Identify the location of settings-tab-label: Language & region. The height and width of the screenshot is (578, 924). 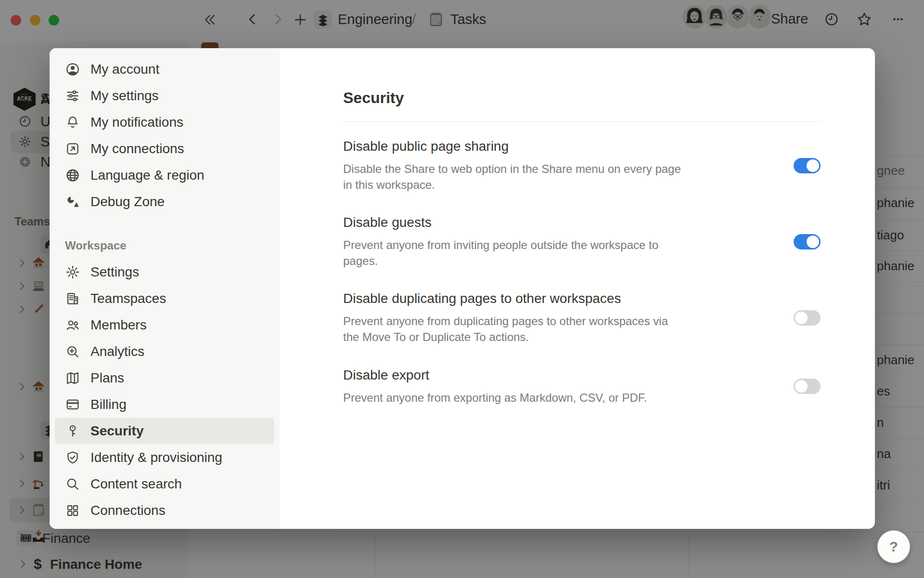
(147, 175).